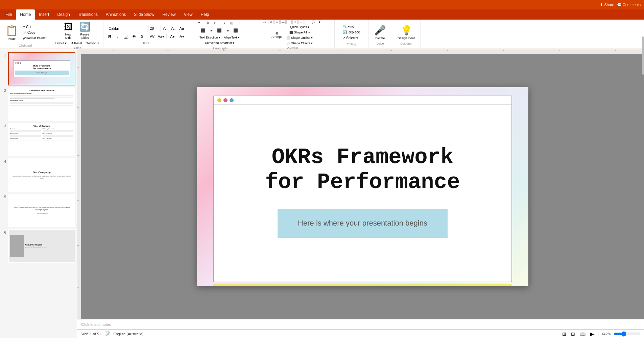  Describe the element at coordinates (322, 15) in the screenshot. I see `ribbon-tabs: File Home Insert Design Transitions Anim…` at that location.